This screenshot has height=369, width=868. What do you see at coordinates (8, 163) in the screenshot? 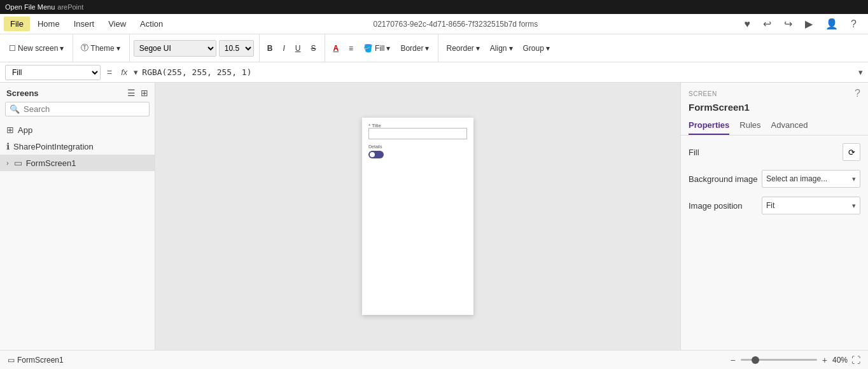
I see `expand-icon: ›` at bounding box center [8, 163].